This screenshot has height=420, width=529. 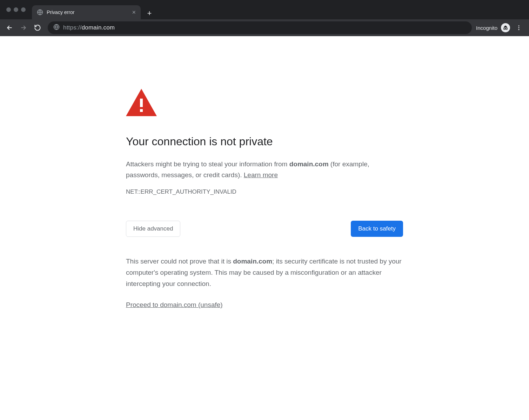 I want to click on address-bar: https://domain.com, so click(x=260, y=28).